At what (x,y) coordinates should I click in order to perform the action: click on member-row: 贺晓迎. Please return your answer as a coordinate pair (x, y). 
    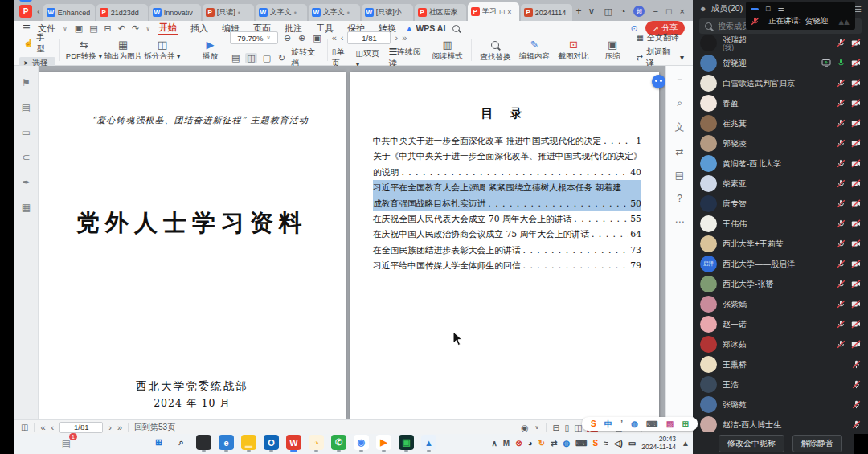
    Looking at the image, I should click on (780, 63).